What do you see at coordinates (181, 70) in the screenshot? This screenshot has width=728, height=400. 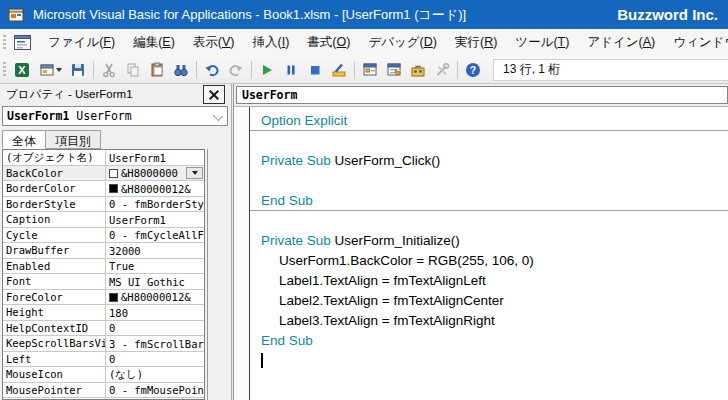 I see `find-button` at bounding box center [181, 70].